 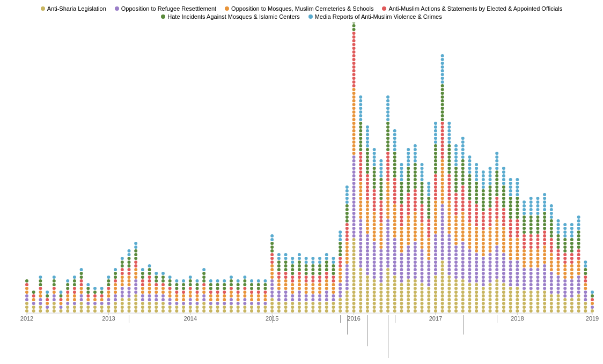 What do you see at coordinates (472, 9) in the screenshot?
I see `legend-item-officials: Anti-Muslim Actions & Statements by Elec…` at bounding box center [472, 9].